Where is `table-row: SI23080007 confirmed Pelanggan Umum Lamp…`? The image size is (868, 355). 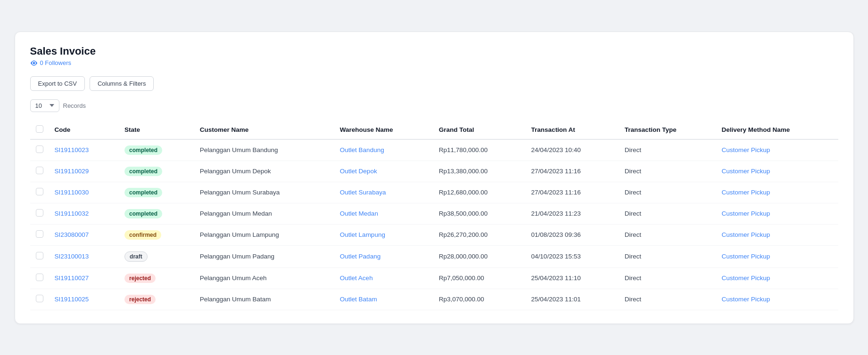 table-row: SI23080007 confirmed Pelanggan Umum Lamp… is located at coordinates (434, 234).